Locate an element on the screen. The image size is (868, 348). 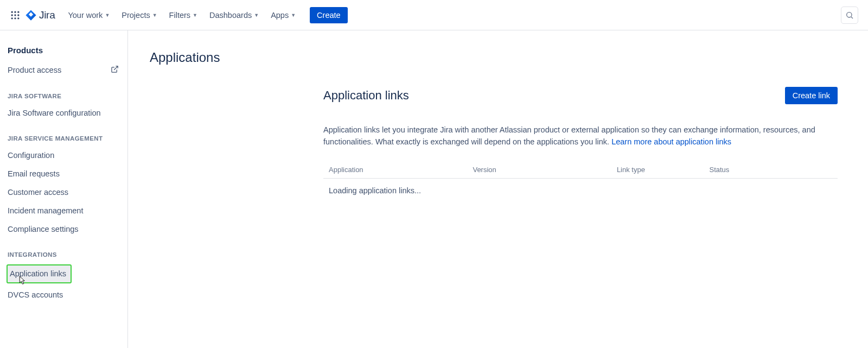
sidebar-product-access: Product access is located at coordinates (64, 70).